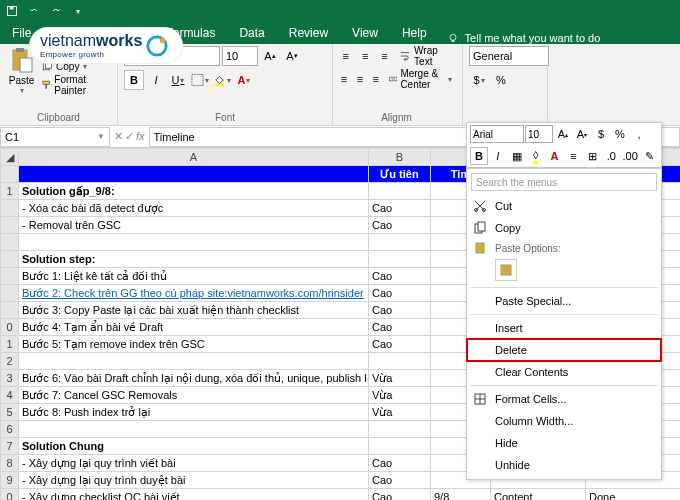  I want to click on col-header-A: A, so click(194, 158).